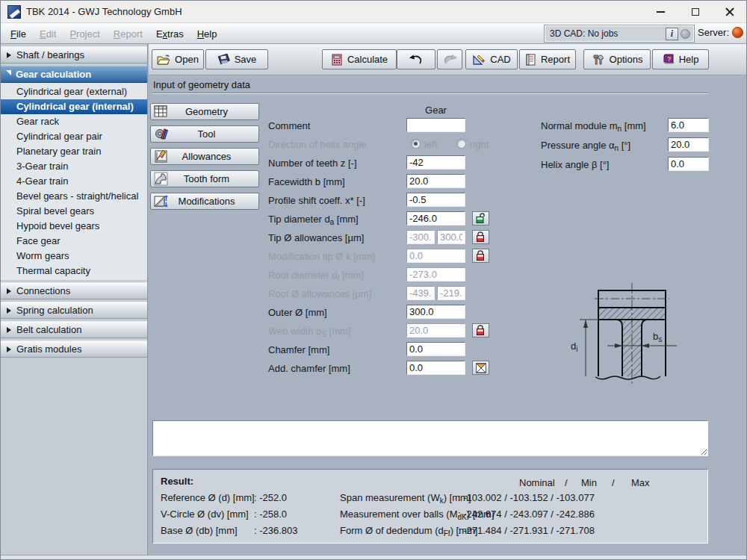 The width and height of the screenshot is (747, 560). Describe the element at coordinates (9, 75) in the screenshot. I see `chevron-expanded-icon` at that location.